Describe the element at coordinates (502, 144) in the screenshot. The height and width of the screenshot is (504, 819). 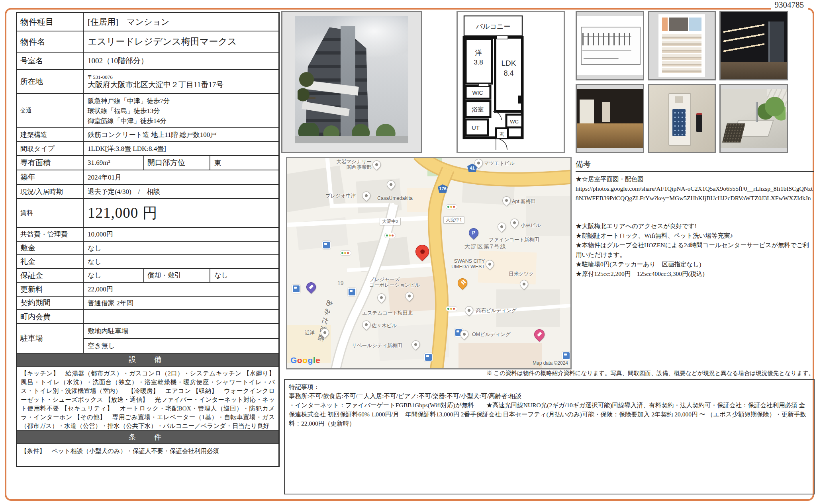
I see `door-arc` at that location.